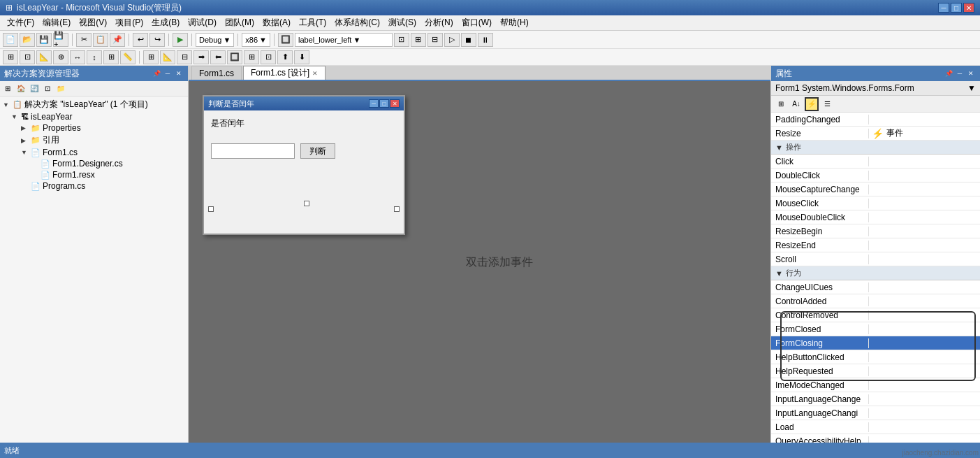 Image resolution: width=980 pixels, height=458 pixels. I want to click on props-row-inputlanguagechangi: InputLanguageChangi, so click(876, 413).